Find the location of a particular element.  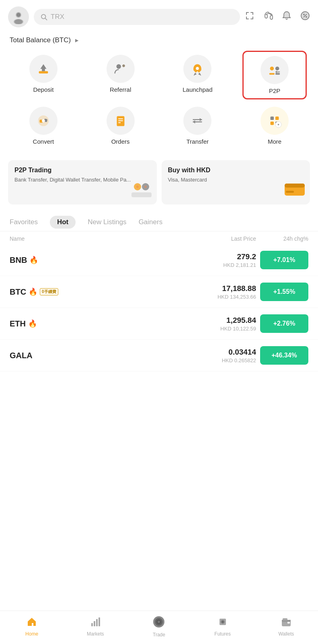

bnb-hot-icon: 🔥 is located at coordinates (34, 260).